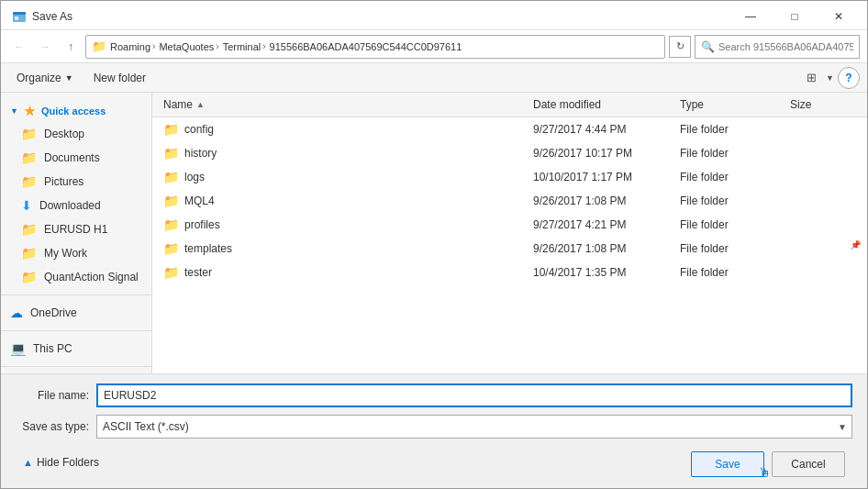  Describe the element at coordinates (29, 253) in the screenshot. I see `mywork-folder-icon: 📁` at that location.